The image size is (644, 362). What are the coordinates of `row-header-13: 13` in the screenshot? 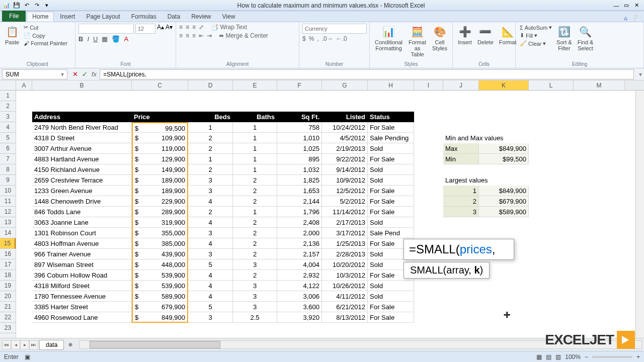 It's located at (8, 222).